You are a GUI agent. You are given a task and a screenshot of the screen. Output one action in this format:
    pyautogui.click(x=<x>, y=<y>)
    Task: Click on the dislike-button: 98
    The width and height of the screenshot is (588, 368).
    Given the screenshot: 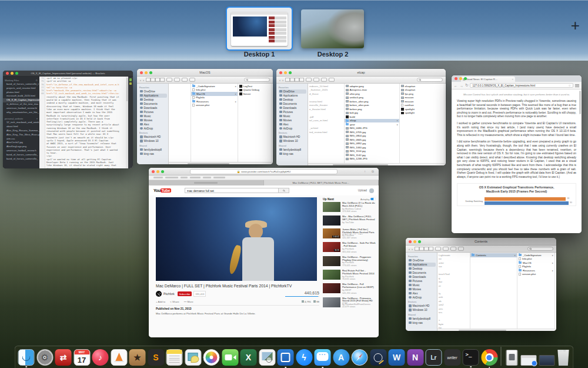 What is the action you would take?
    pyautogui.click(x=316, y=301)
    